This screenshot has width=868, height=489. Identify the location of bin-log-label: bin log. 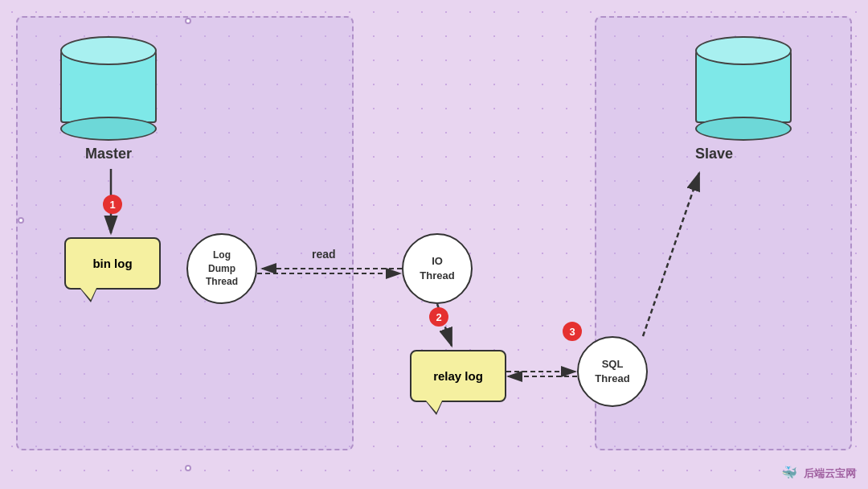
(113, 264).